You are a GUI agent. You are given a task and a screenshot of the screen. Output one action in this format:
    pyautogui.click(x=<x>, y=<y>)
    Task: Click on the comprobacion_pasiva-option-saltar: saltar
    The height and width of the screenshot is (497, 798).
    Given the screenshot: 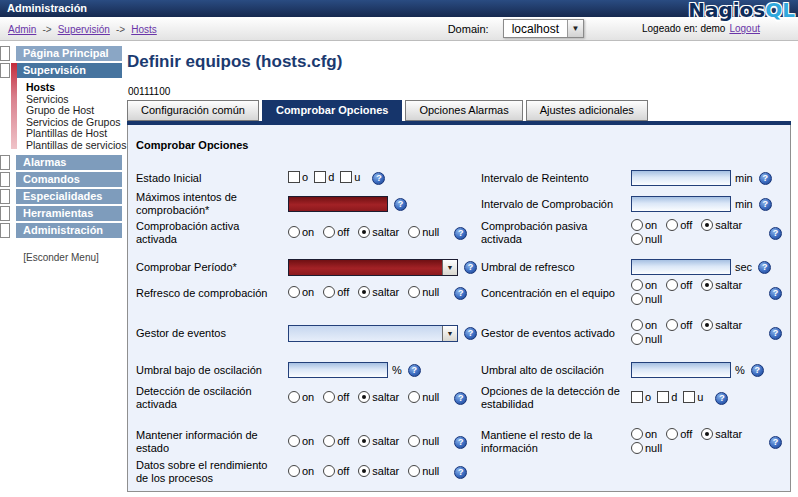 What is the action you would take?
    pyautogui.click(x=722, y=225)
    